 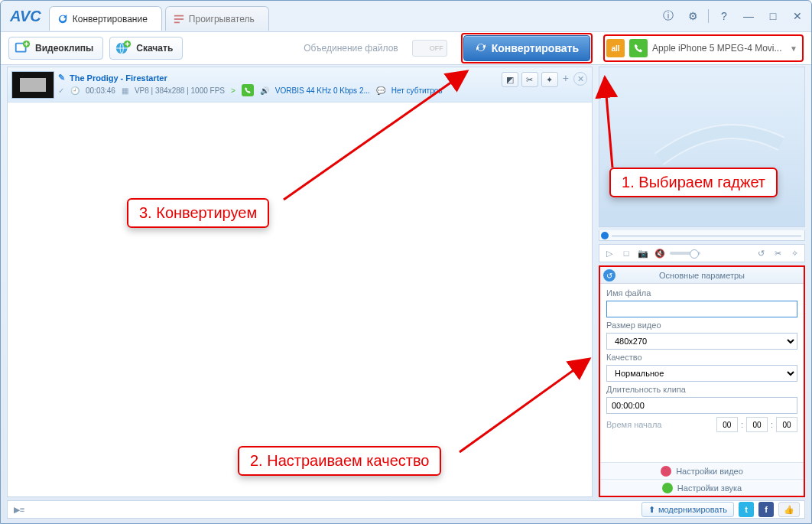 I want to click on snapshot-icon: 📷, so click(x=643, y=253).